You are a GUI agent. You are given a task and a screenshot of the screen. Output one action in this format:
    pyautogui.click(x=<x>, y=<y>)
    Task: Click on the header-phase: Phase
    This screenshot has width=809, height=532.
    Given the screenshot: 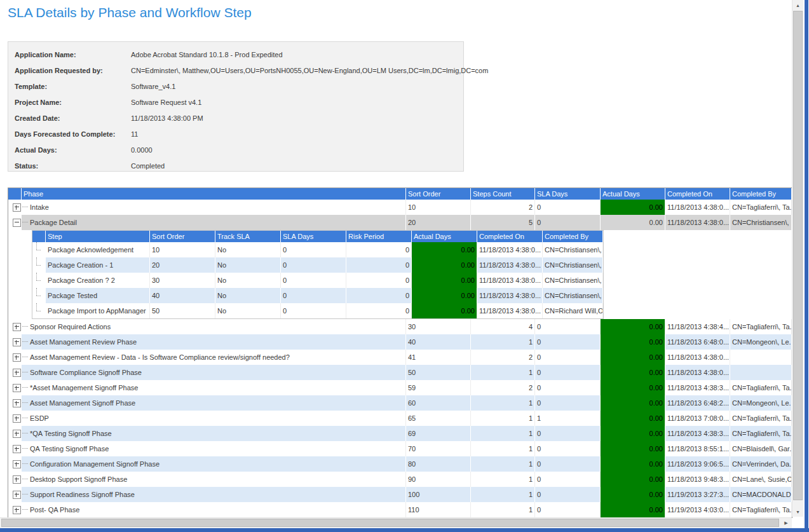 What is the action you would take?
    pyautogui.click(x=214, y=194)
    